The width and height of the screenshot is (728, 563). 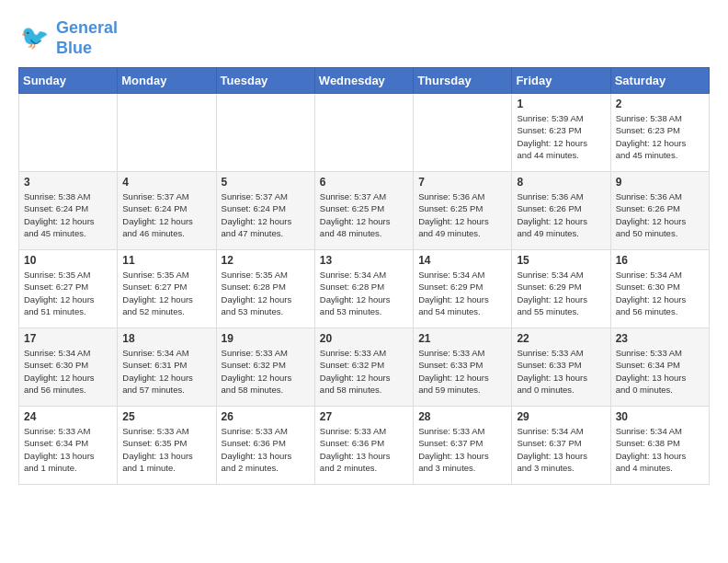 I want to click on week-row-2: 10Sunrise: 5:35 AM Sunset: 6:27 PM Dayli…, so click(x=364, y=289).